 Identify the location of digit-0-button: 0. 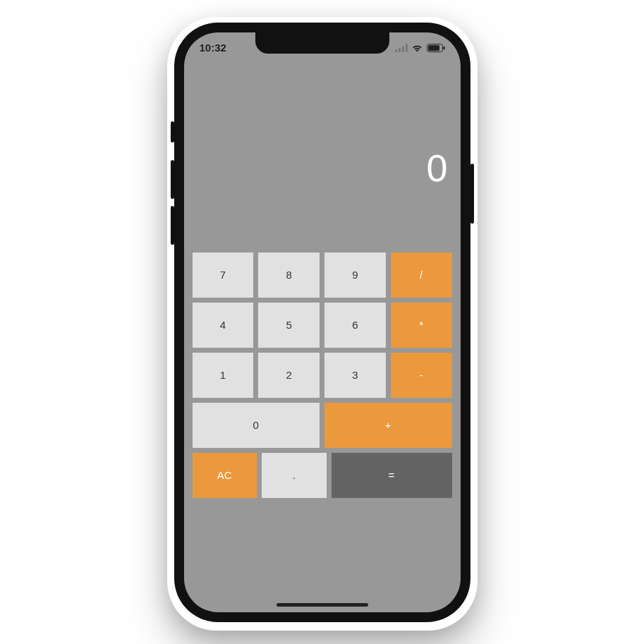
(257, 425).